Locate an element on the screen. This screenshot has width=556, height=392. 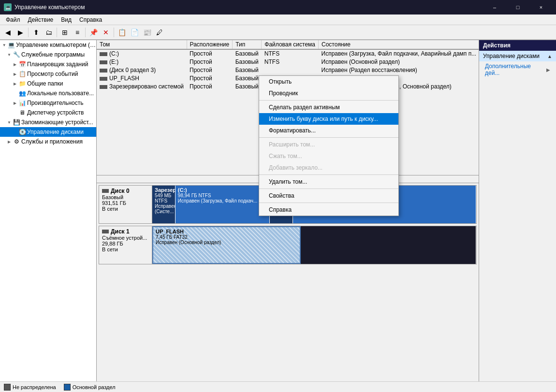
disk0-icon is located at coordinates (105, 191).